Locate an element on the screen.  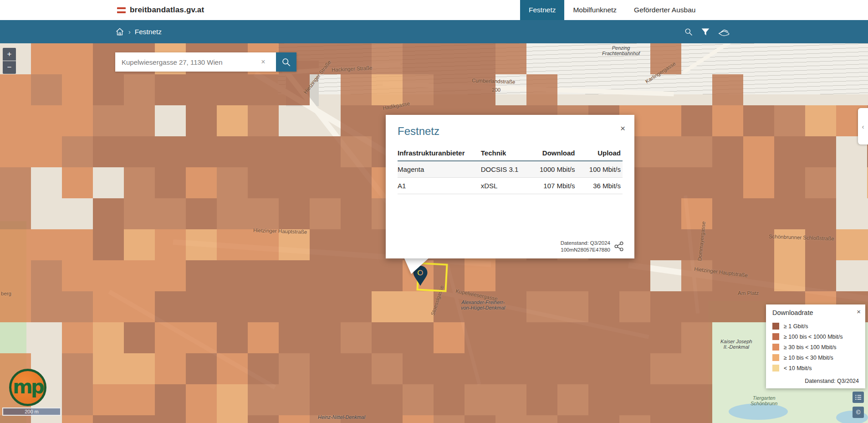
table-header: Download is located at coordinates (551, 153).